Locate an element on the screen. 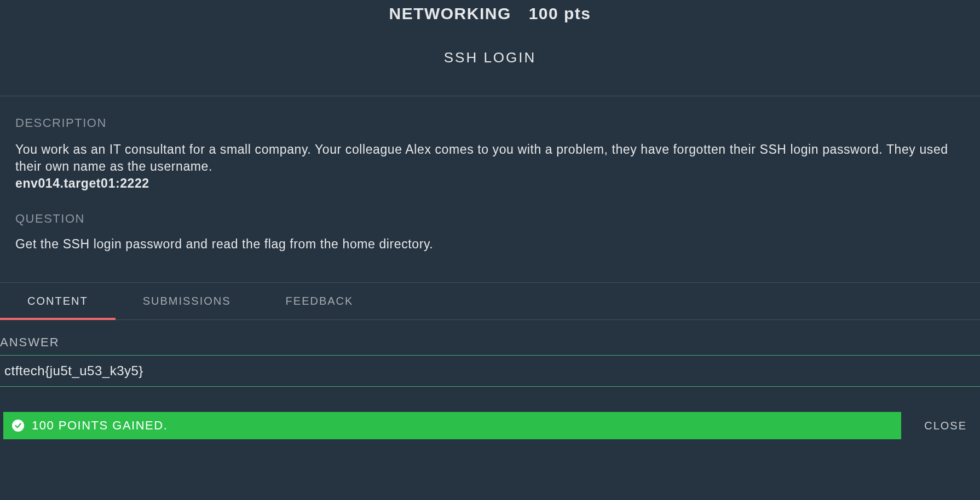 Image resolution: width=980 pixels, height=500 pixels. tab-label: FEEDBACK is located at coordinates (320, 301).